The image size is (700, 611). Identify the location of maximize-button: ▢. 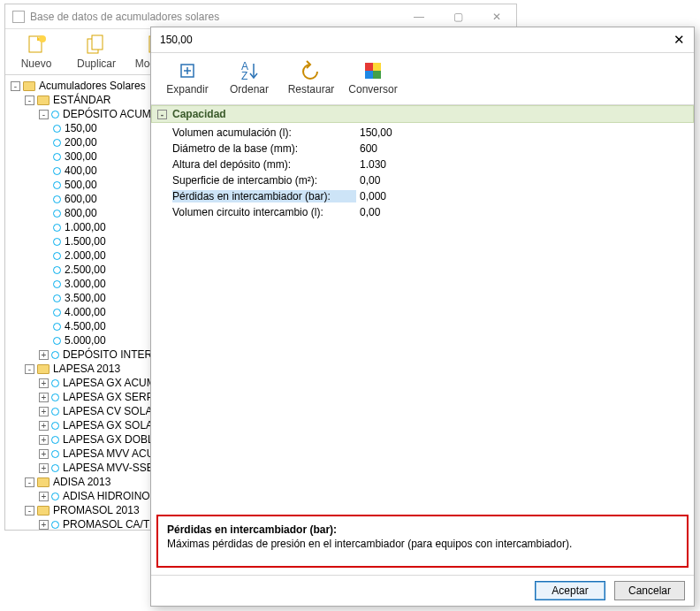
(458, 17).